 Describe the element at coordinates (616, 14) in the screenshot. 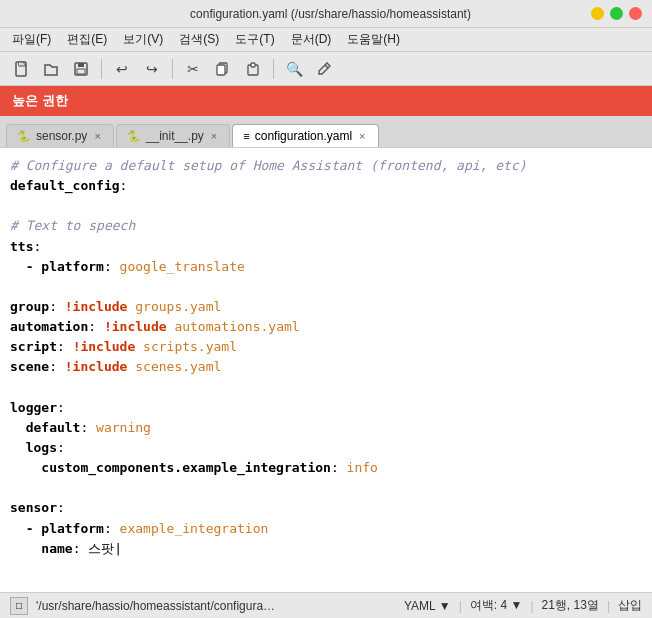

I see `window-controls` at that location.